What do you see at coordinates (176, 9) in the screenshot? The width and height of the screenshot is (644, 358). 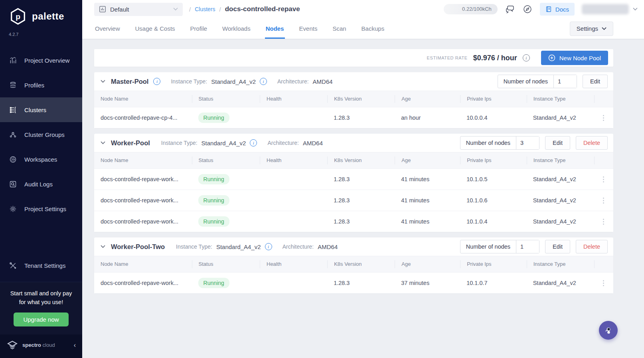 I see `chevron-down-icon` at bounding box center [176, 9].